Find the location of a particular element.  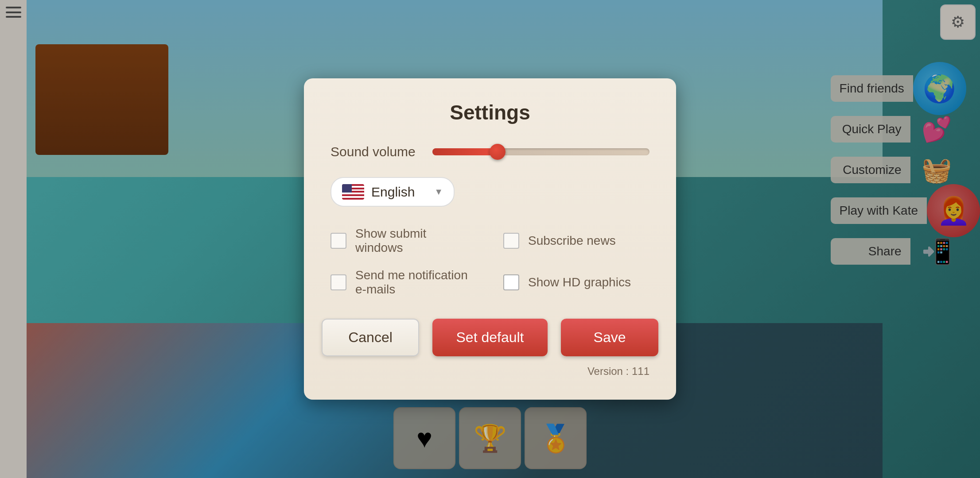

action-buttons: Cancel Set default Save is located at coordinates (490, 337).